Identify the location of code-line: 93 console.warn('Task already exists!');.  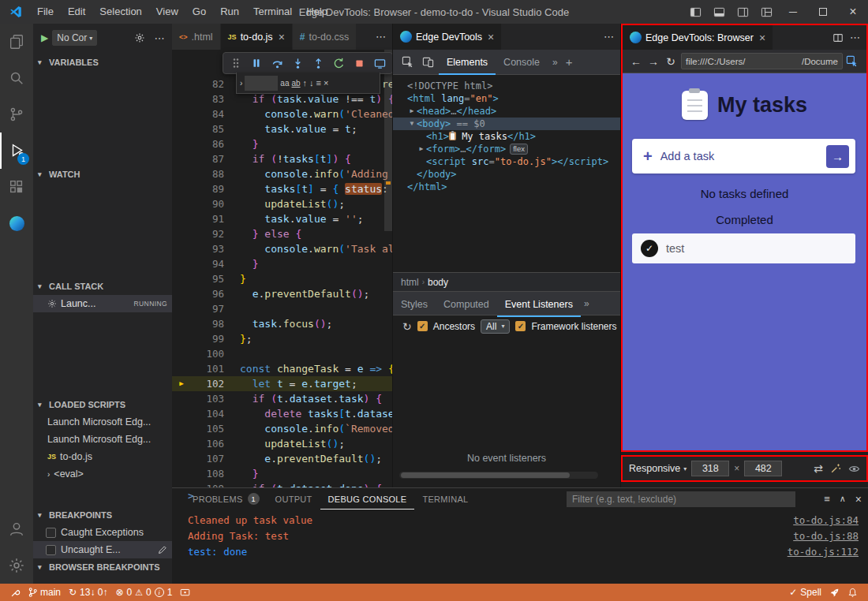
(282, 249).